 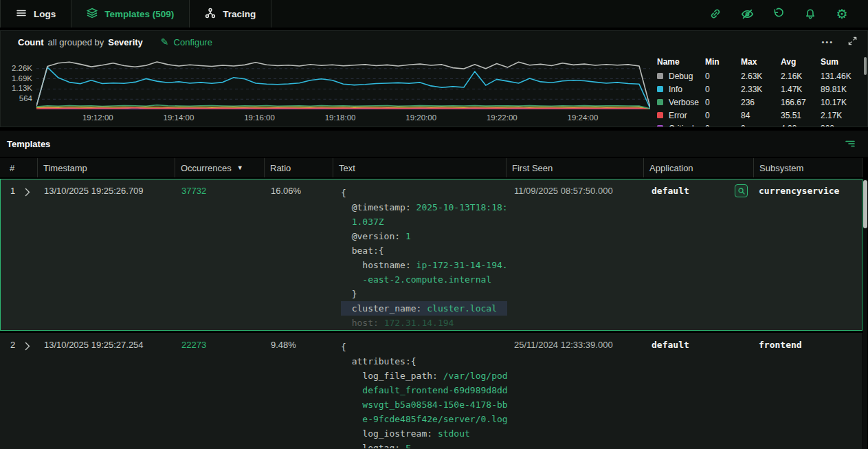 What do you see at coordinates (187, 43) in the screenshot?
I see `configure-button: ✎ Configure` at bounding box center [187, 43].